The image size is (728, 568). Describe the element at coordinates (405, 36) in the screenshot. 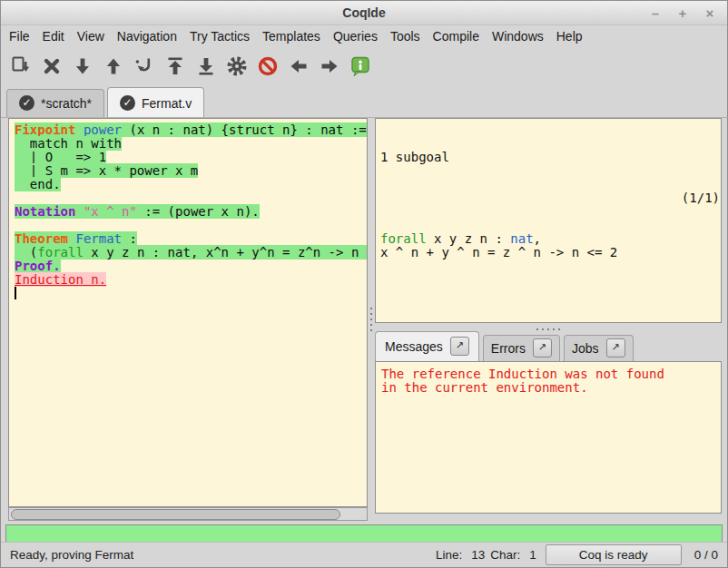

I see `menu-tools: Tools` at that location.